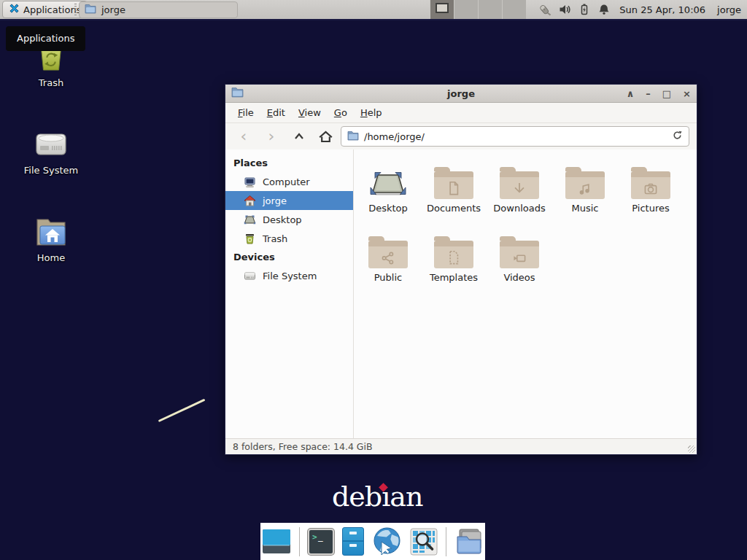 The height and width of the screenshot is (560, 747). What do you see at coordinates (519, 251) in the screenshot?
I see `videos-folder-icon` at bounding box center [519, 251].